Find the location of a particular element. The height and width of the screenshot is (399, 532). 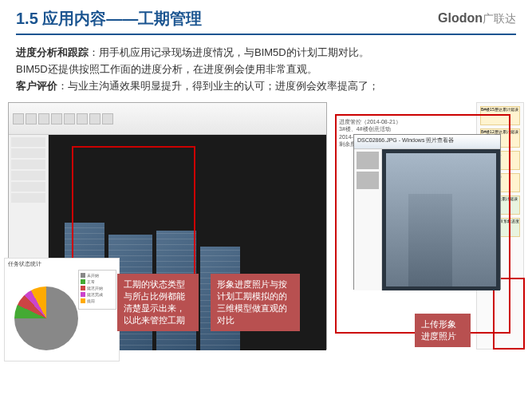

bim-toolbar is located at coordinates (167, 119).